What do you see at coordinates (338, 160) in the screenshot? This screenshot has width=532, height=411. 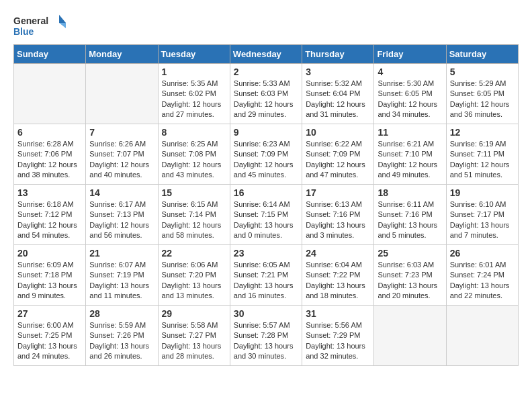 I see `day-info: Sunrise: 6:22 AM Sunset: 7:09 PM Dayligh…` at bounding box center [338, 160].